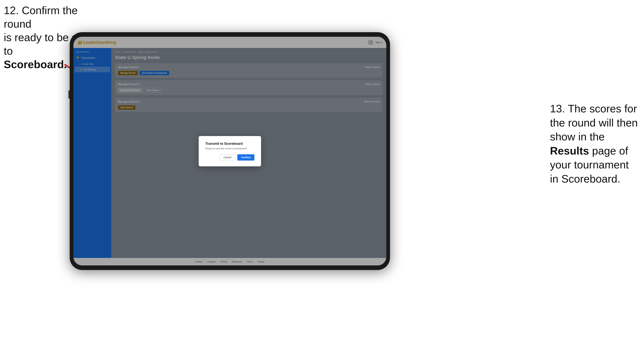  I want to click on annotation-top-line1: 12. Confirm the round, so click(41, 17).